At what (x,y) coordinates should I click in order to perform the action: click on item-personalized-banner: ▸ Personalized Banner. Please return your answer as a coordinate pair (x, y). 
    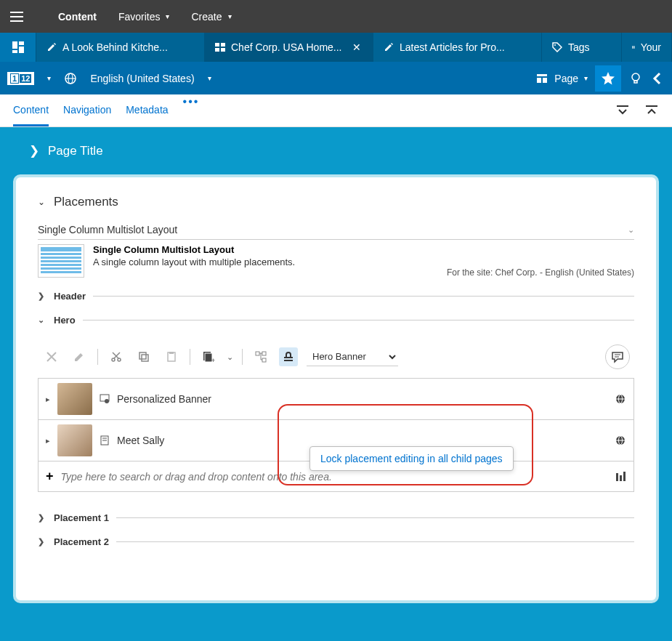
    Looking at the image, I should click on (336, 399).